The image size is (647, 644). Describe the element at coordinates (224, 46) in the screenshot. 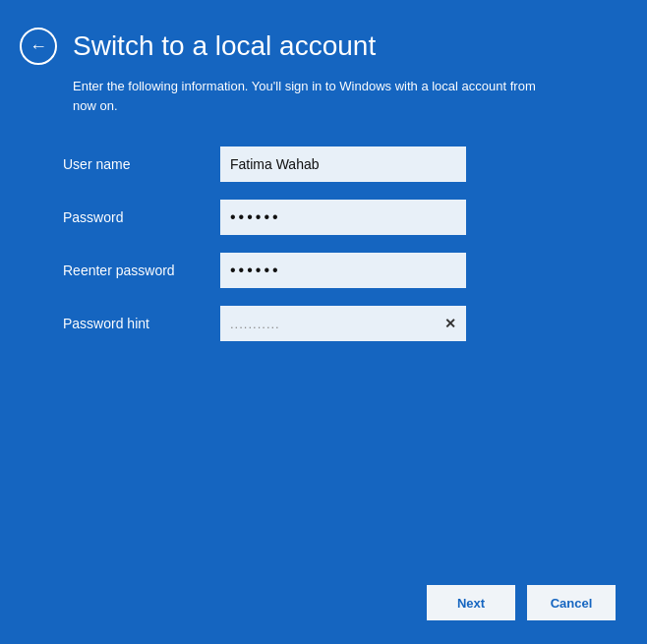

I see `page-title: Switch to a local account` at that location.